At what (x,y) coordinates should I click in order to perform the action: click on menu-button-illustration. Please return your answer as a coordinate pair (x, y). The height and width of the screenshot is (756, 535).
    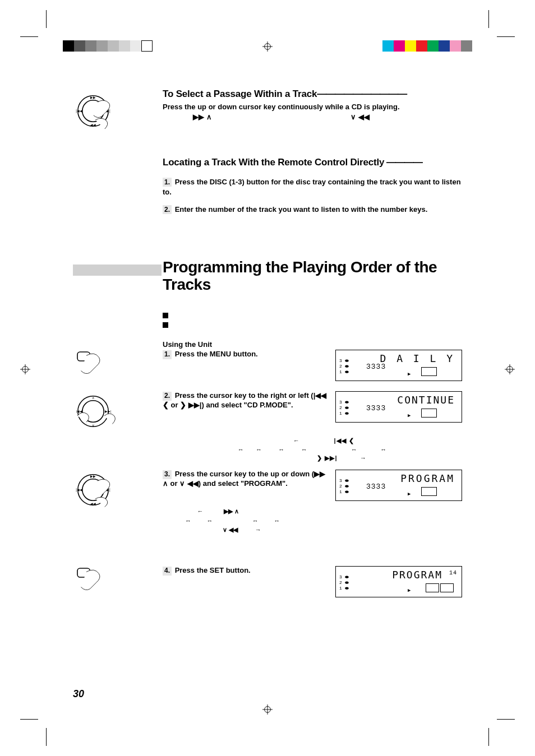
    Looking at the image, I should click on (107, 364).